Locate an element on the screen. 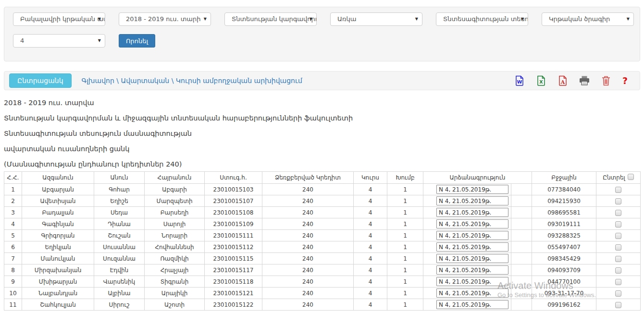  cell-record-book: 23010015108 is located at coordinates (234, 213).